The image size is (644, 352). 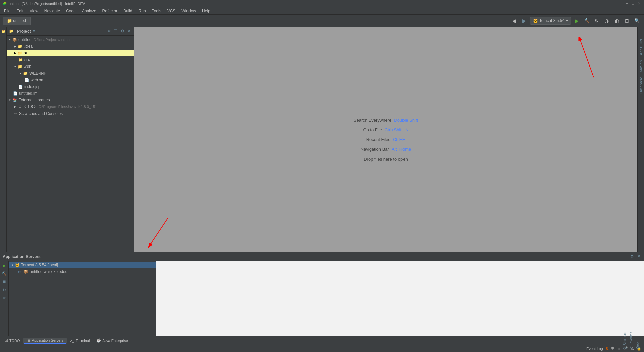 I want to click on tree-arrow-idea: ▶, so click(x=15, y=46).